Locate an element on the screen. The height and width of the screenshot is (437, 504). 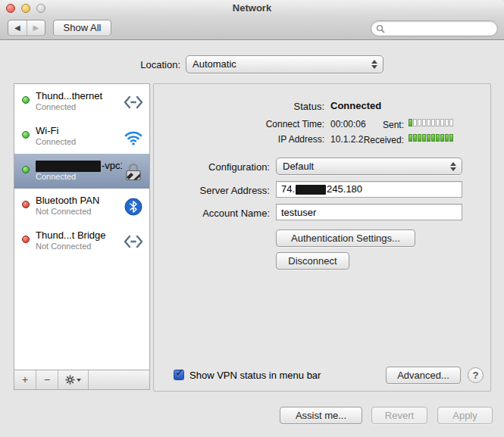
nav-segmented-control: ◀ ▶ is located at coordinates (27, 28).